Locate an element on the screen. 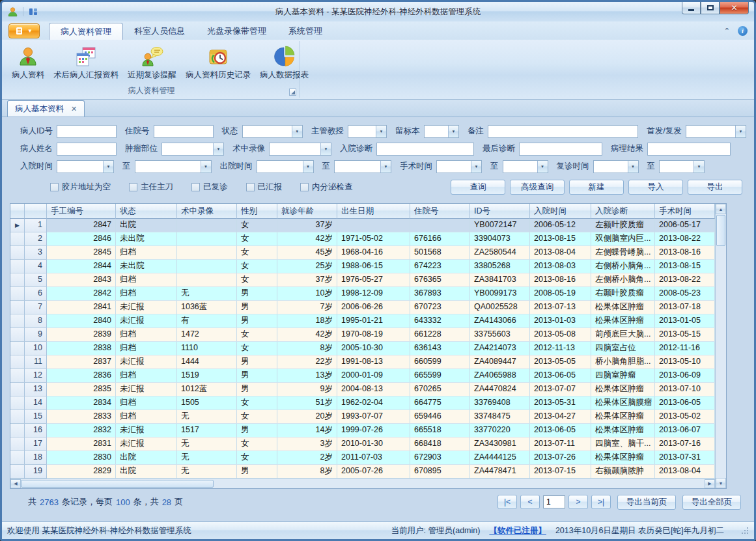  table-cell: 2013-08-15 is located at coordinates (561, 240).